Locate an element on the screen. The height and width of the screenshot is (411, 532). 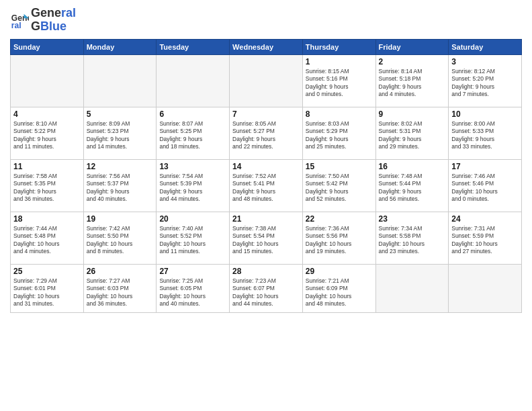
header: Gene ral General GBlue is located at coordinates (266, 20).